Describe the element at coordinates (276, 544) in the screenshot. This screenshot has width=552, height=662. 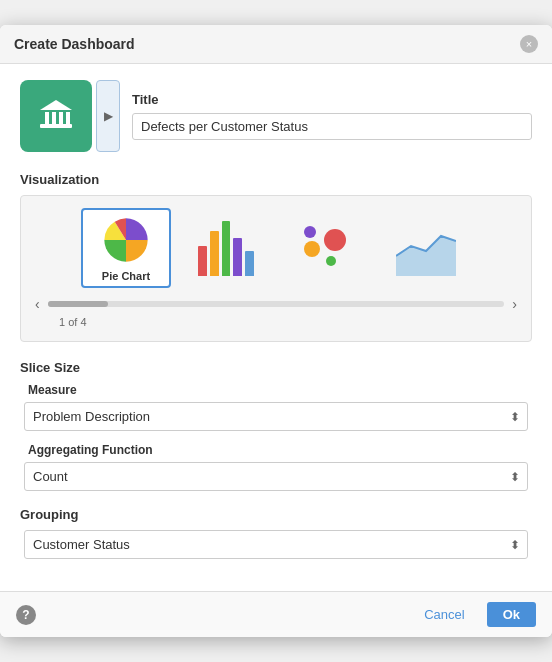
I see `grouping-select: Customer Status Region Priority` at that location.